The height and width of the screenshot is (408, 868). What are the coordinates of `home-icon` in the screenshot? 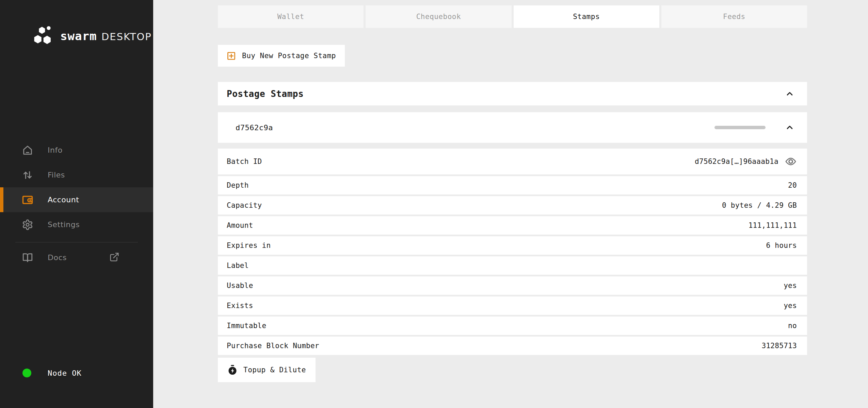 It's located at (28, 150).